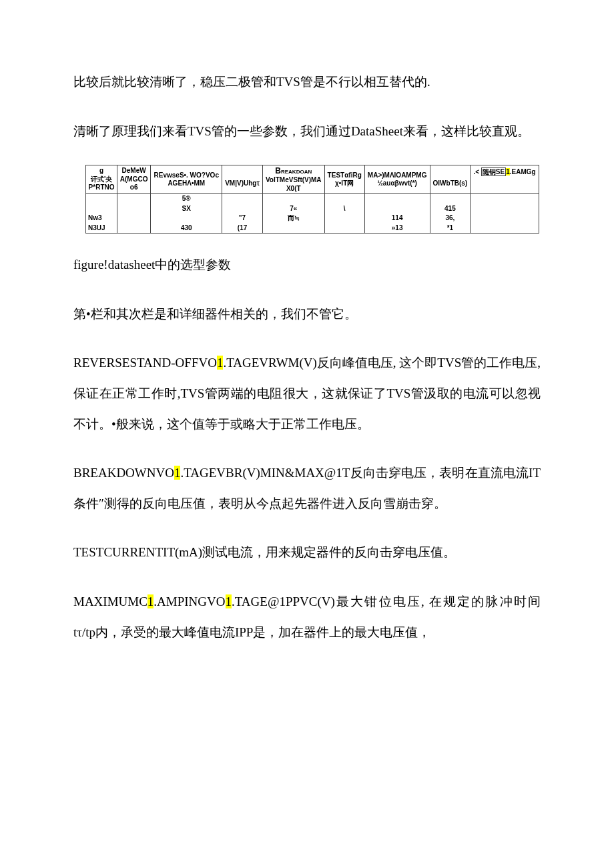 This screenshot has height=868, width=614. Describe the element at coordinates (397, 219) in the screenshot. I see `table-cell: 114` at that location.